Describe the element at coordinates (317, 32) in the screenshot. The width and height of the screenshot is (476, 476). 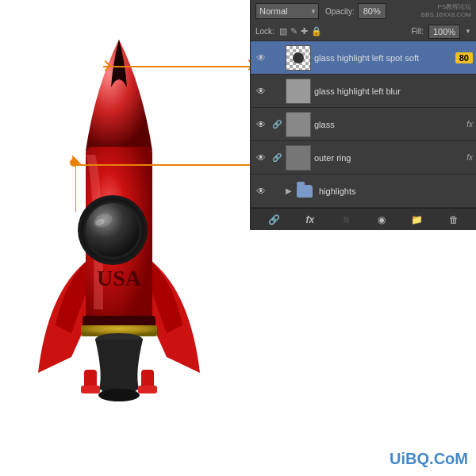
I see `lock-icon-lock: 🔒` at that location.